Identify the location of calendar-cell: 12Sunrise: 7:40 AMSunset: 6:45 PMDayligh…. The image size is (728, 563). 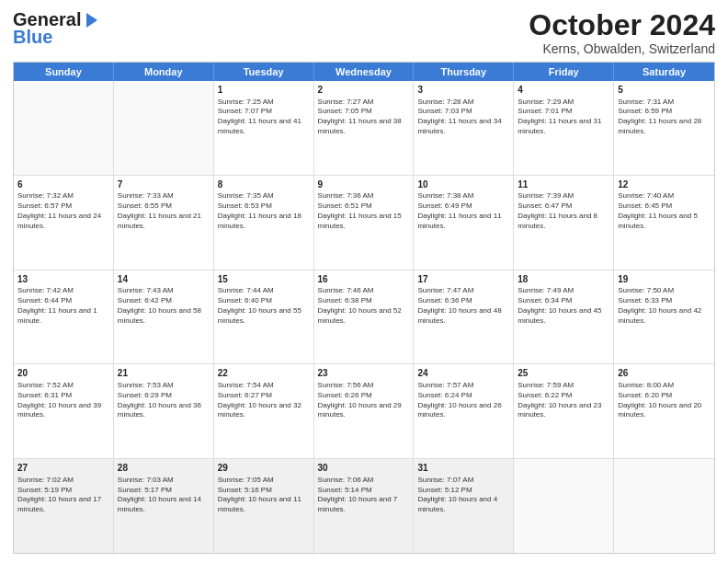
(664, 223).